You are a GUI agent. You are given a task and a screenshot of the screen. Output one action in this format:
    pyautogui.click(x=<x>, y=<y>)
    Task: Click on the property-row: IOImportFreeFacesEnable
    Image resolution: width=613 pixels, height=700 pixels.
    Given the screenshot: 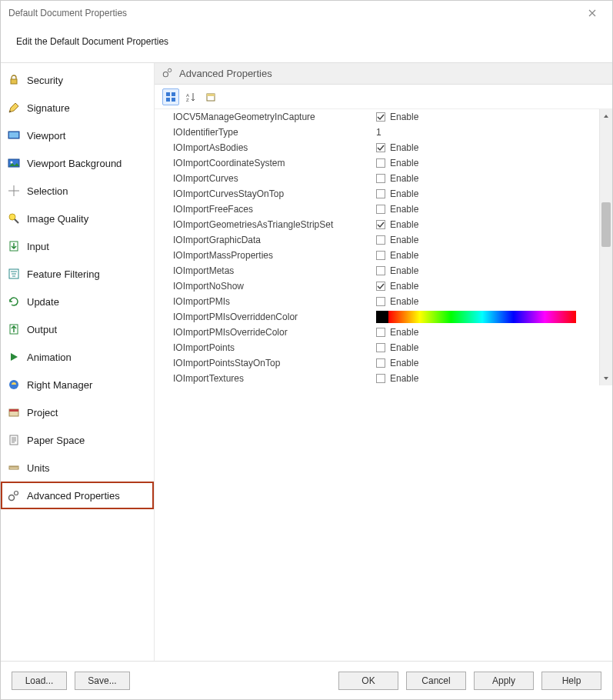 What is the action you would take?
    pyautogui.click(x=386, y=209)
    